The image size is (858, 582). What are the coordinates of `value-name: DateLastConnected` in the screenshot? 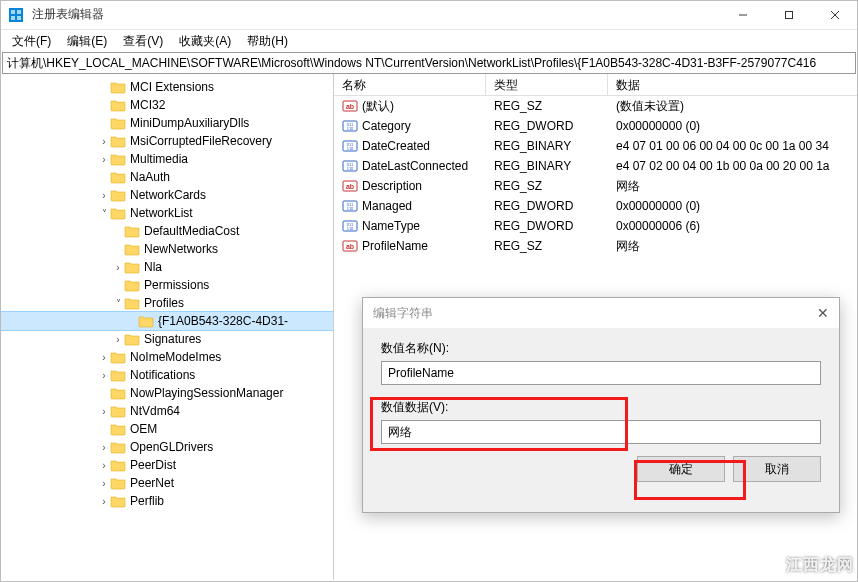 It's located at (415, 166).